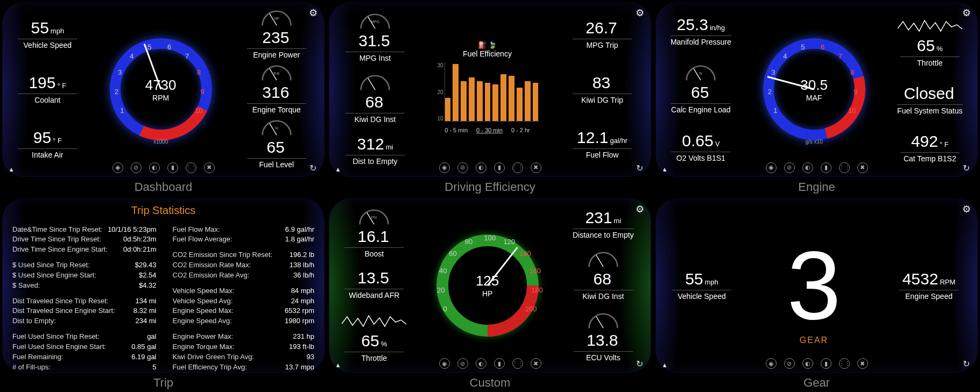 The image size is (980, 392). I want to click on chart-range-option: 0 - 5 min, so click(456, 130).